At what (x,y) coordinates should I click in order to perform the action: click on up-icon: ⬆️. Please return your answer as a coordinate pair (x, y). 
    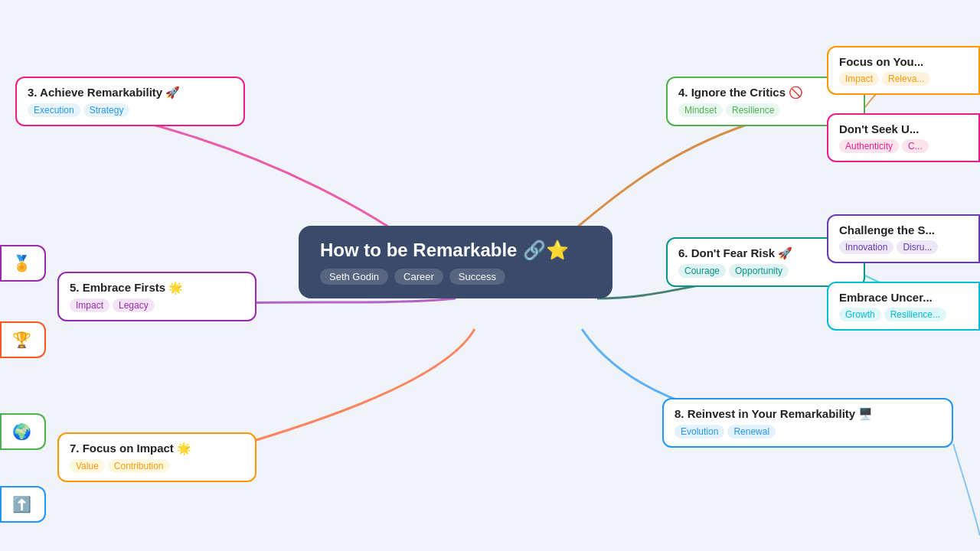
    Looking at the image, I should click on (21, 504).